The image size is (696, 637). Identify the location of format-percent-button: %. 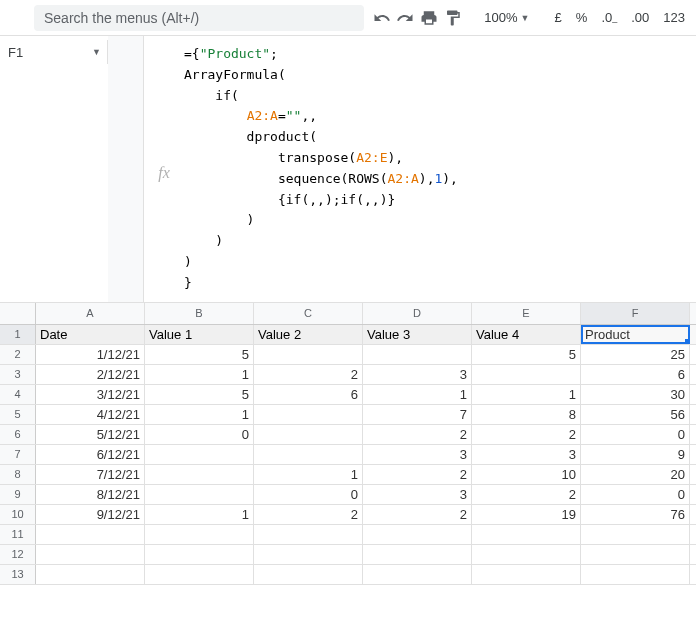
(582, 18).